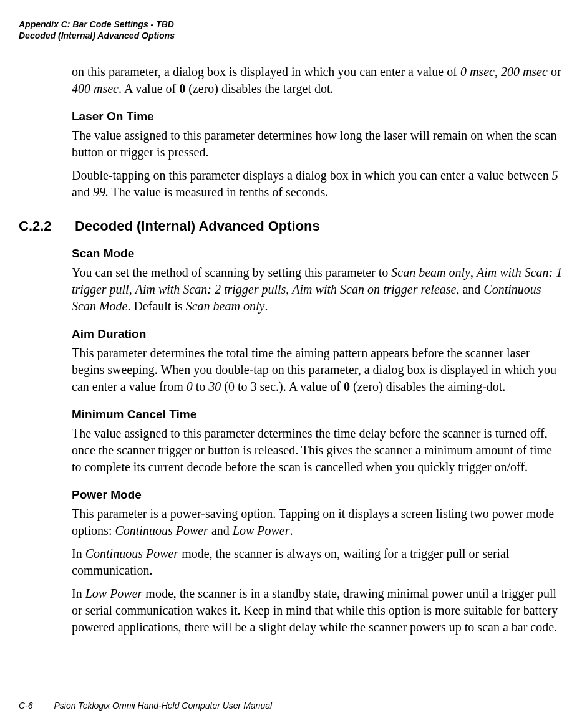  Describe the element at coordinates (282, 386) in the screenshot. I see `text: (0 to 3 sec.). A value of` at that location.